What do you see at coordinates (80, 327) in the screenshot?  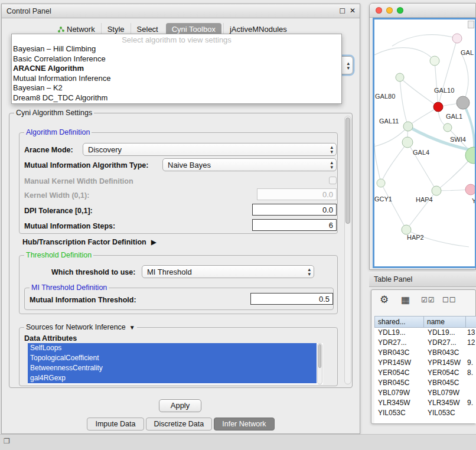 I see `sources-title-row: Sources for Network Inference ▼` at bounding box center [80, 327].